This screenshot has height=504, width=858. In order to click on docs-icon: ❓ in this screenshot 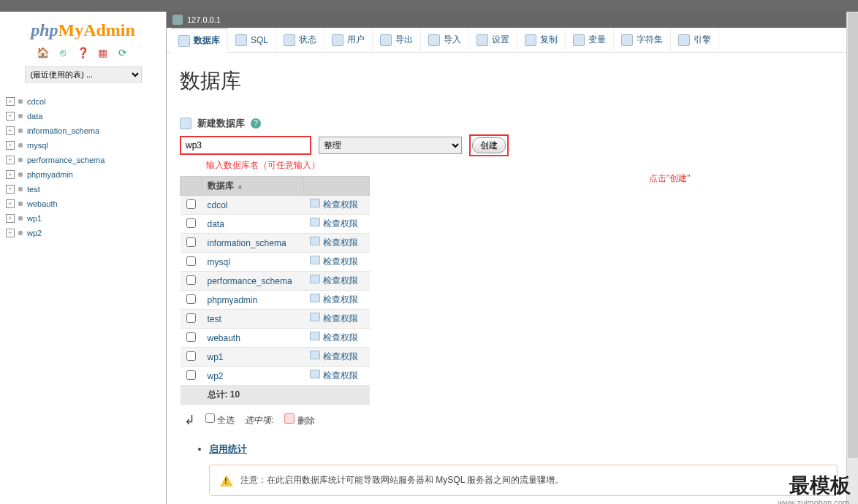, I will do `click(83, 53)`.